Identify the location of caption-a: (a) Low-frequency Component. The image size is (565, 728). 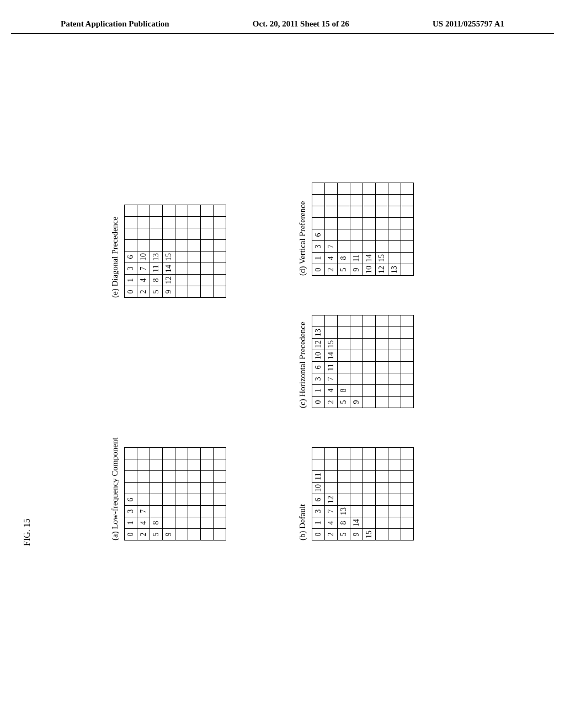
(115, 489).